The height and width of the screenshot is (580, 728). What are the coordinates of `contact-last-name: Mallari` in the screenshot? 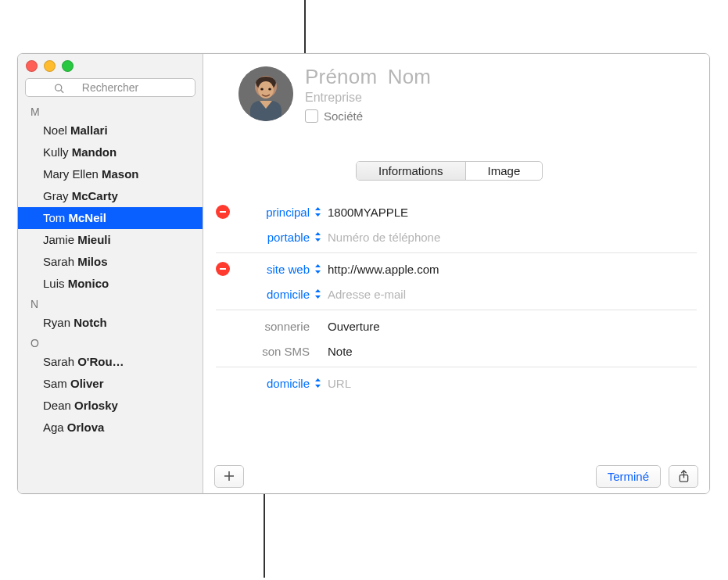 It's located at (89, 130).